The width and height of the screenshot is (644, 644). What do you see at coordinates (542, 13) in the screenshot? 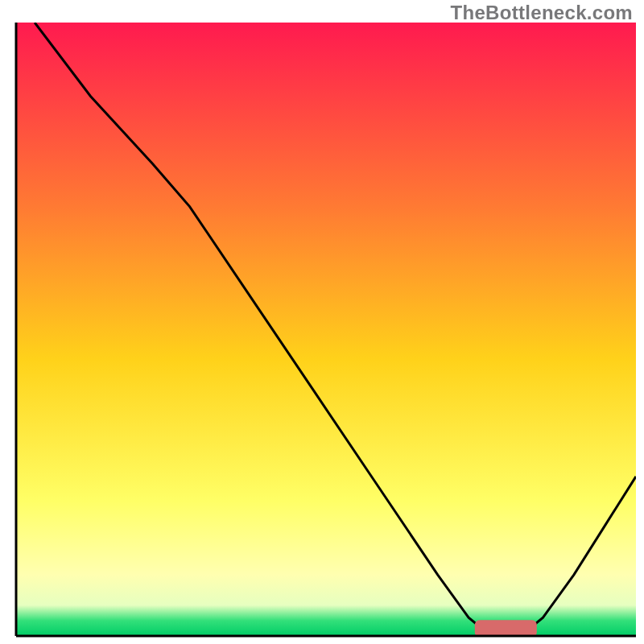
I see `attribution-label: TheBottleneck.com` at bounding box center [542, 13].